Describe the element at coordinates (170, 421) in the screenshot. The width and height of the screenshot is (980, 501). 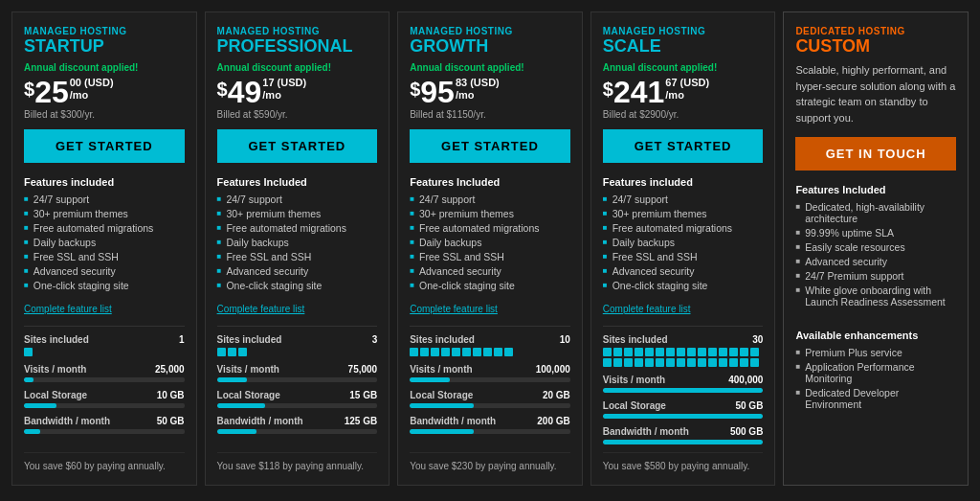
I see `bandwidth-value: 50 GB` at that location.